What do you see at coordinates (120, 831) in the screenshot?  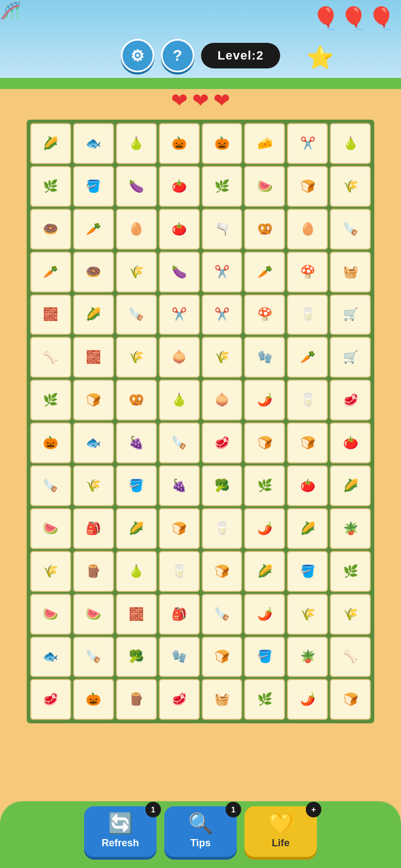 I see `refresh-button: 1 🔄 Refresh` at bounding box center [120, 831].